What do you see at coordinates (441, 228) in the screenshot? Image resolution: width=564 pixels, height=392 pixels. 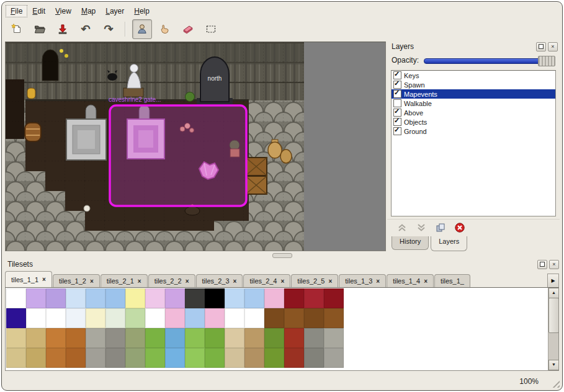 I see `duplicate-layer-button` at bounding box center [441, 228].